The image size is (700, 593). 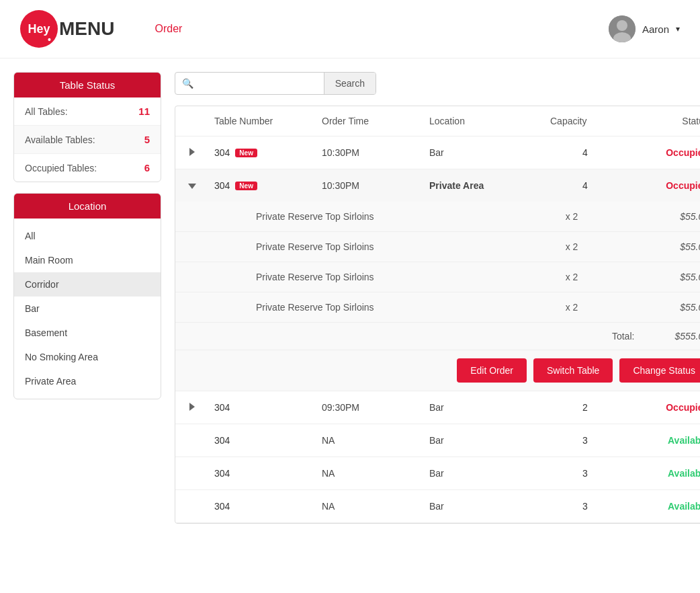 What do you see at coordinates (438, 407) in the screenshot?
I see `table-row-main: 304 09:30PM Bar 2 Occupied` at bounding box center [438, 407].